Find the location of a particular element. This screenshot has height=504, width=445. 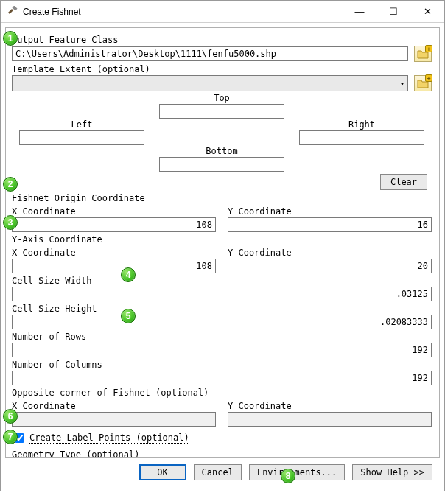

annotation-marker-3: 3 is located at coordinates (10, 223).